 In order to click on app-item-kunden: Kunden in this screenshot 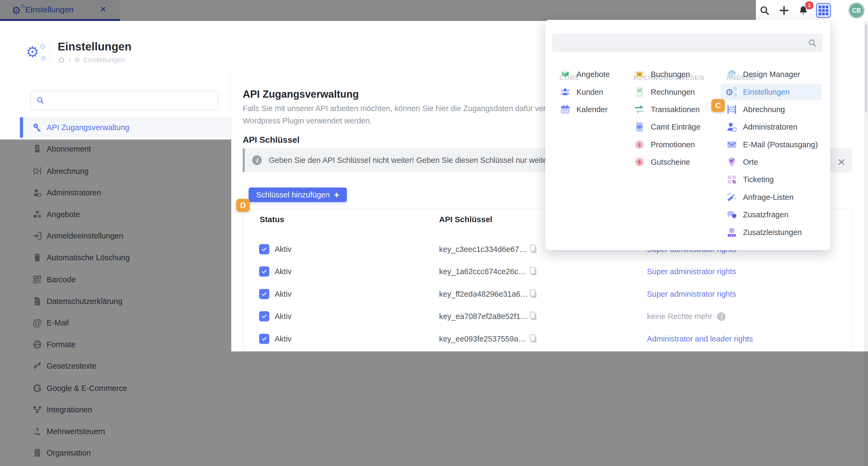, I will do `click(581, 92)`.